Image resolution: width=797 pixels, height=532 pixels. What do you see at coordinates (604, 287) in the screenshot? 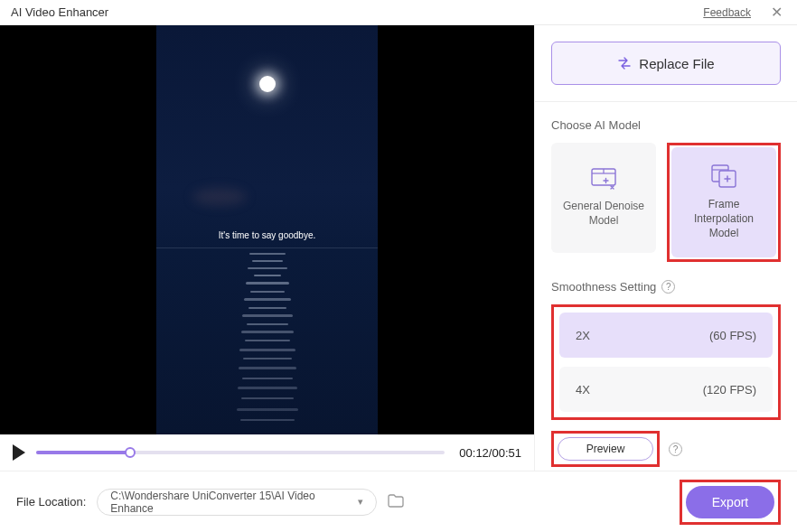
I see `smoothness-section-text: Smoothness Setting` at bounding box center [604, 287].